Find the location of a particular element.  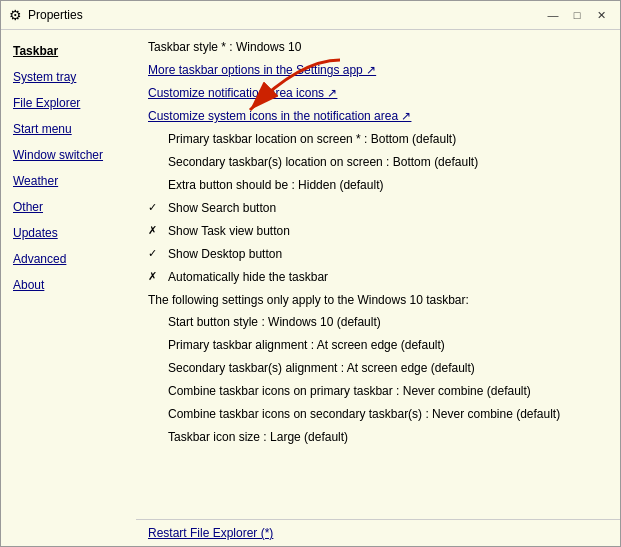

check-desktop-icon: ✓ is located at coordinates (158, 254).